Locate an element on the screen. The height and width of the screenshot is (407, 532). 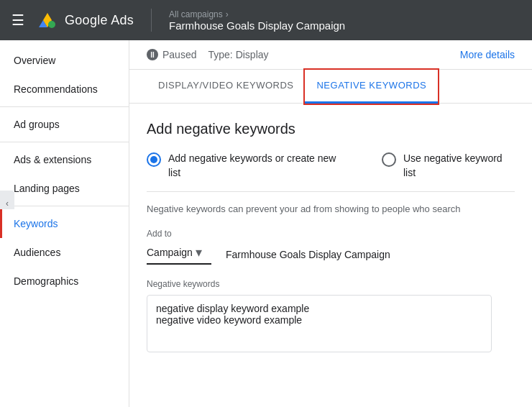
more-details-link: More details is located at coordinates (487, 55).